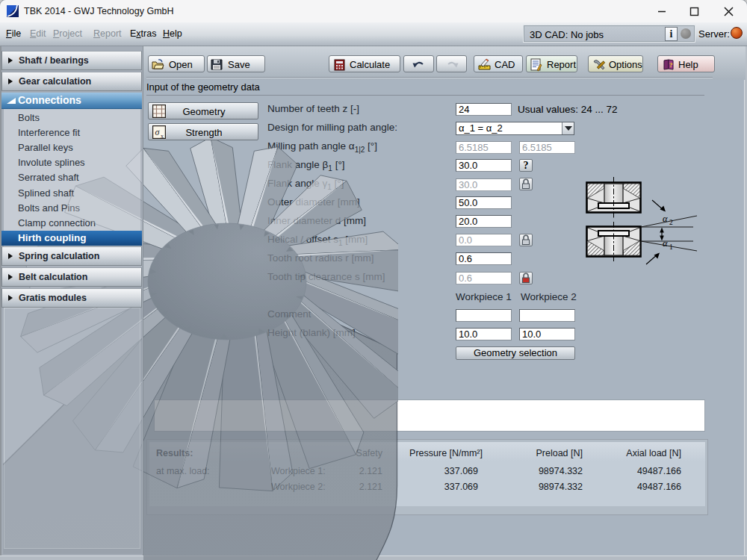  I want to click on svg-text: 1, so click(671, 247).